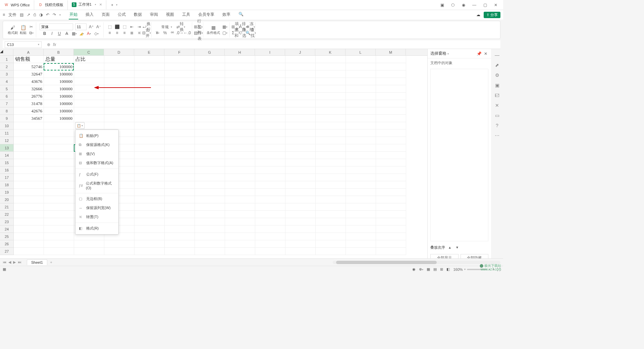 The image size is (644, 349). What do you see at coordinates (31, 27) in the screenshot?
I see `cut-icon: ✂` at bounding box center [31, 27].